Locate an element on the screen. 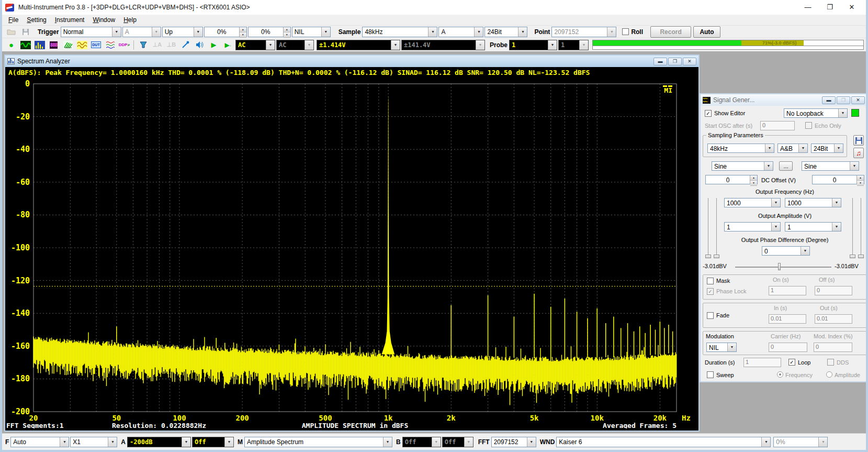  maximize-icon: ❐ is located at coordinates (830, 7).